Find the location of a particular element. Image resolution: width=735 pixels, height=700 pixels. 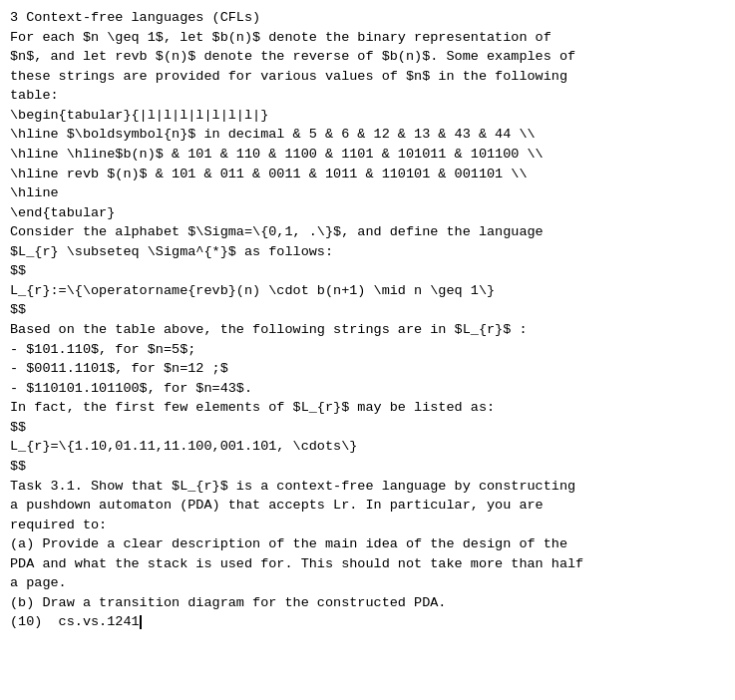

text-line: L_{r}:=\{\operatorname{revb}(n) \cdot b(… is located at coordinates (367, 291).